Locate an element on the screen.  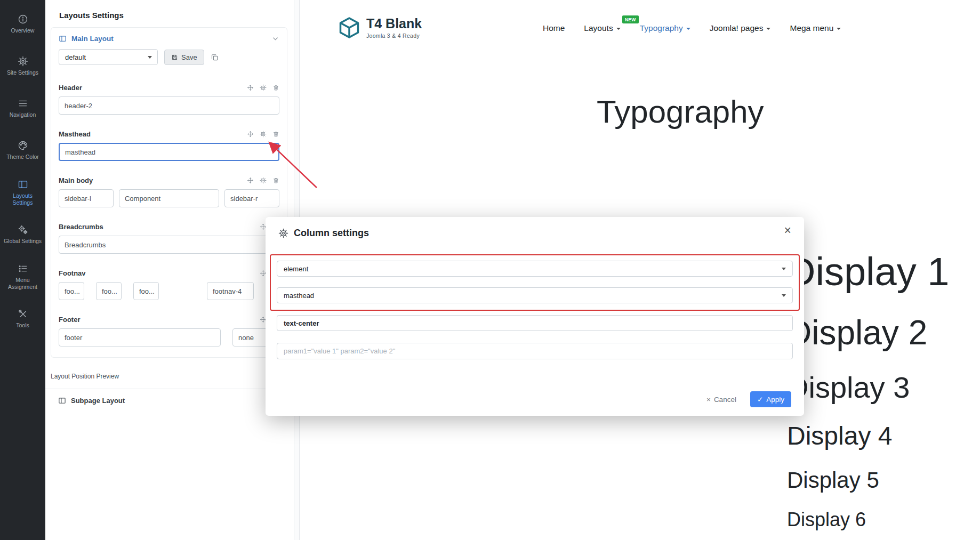
main-layout-card: Main Layout default Save Hea is located at coordinates (169, 192).